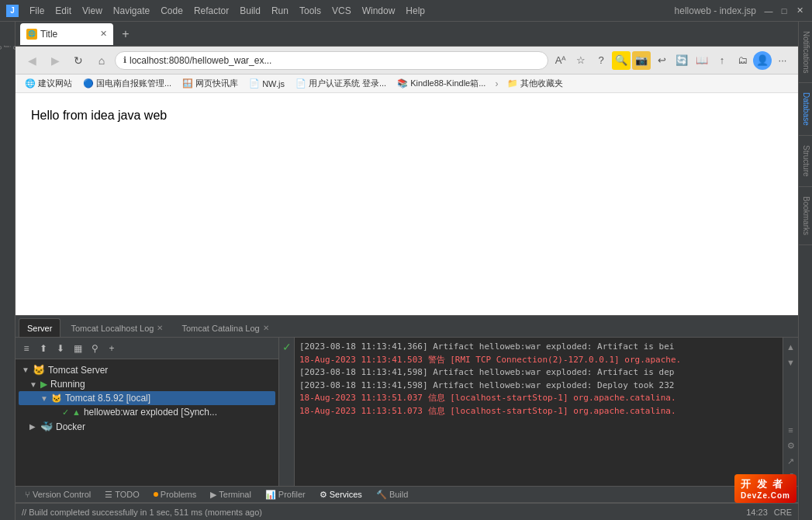 The height and width of the screenshot is (520, 812). What do you see at coordinates (125, 61) in the screenshot?
I see `address-info-icon: ℹ` at bounding box center [125, 61].